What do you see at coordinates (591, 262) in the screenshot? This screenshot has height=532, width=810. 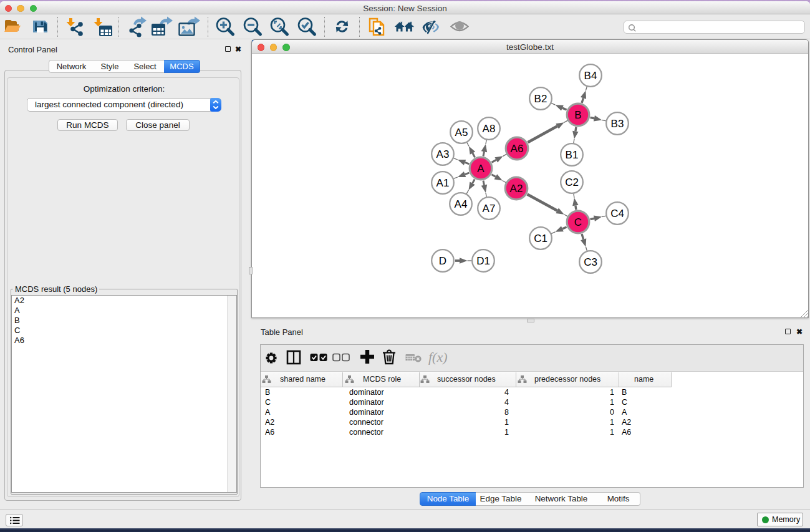 I see `svg-text: C3` at bounding box center [591, 262].